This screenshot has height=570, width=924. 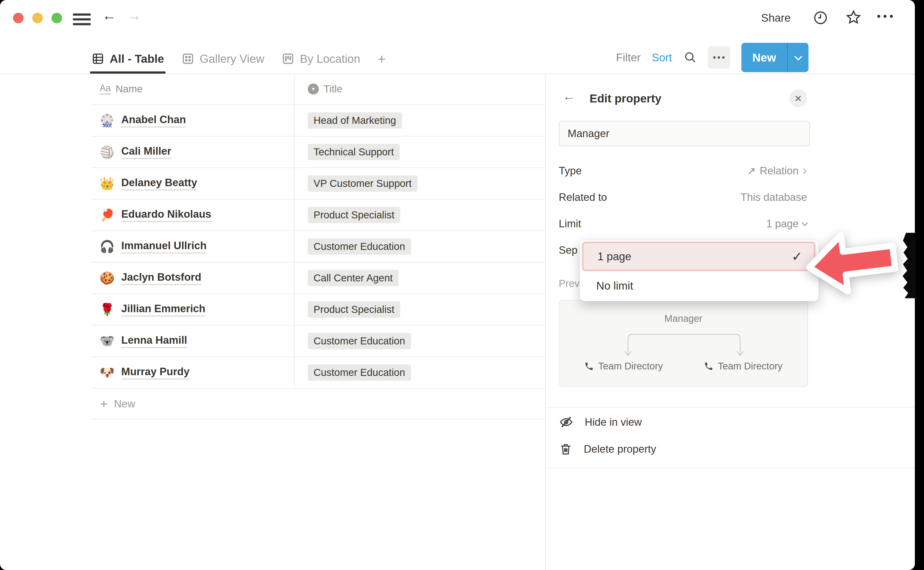 What do you see at coordinates (159, 183) in the screenshot?
I see `page-link: Delaney Beatty` at bounding box center [159, 183].